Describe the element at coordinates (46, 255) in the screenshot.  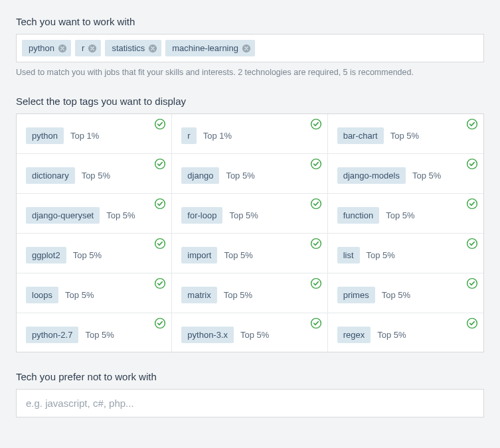
I see `tag-label: ggplot2` at that location.